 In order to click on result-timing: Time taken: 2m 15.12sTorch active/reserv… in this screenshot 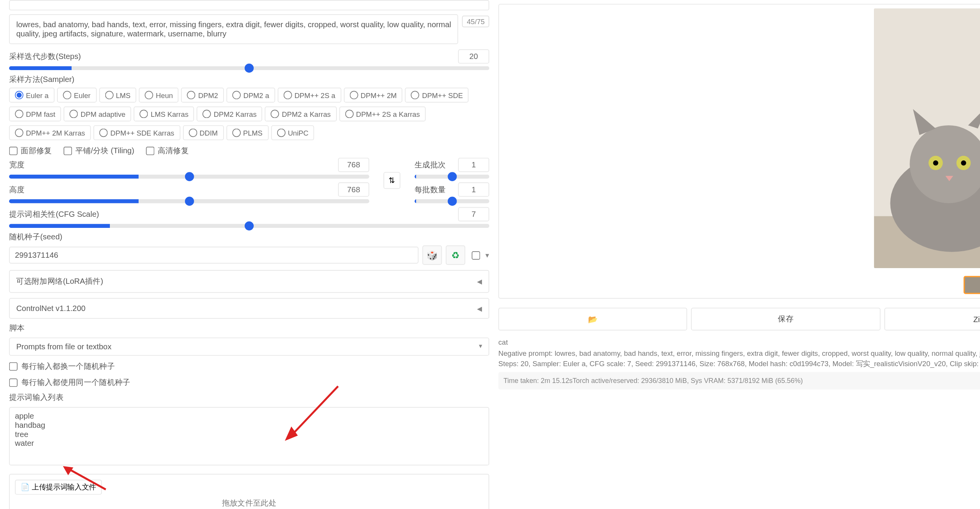, I will do `click(739, 381)`.